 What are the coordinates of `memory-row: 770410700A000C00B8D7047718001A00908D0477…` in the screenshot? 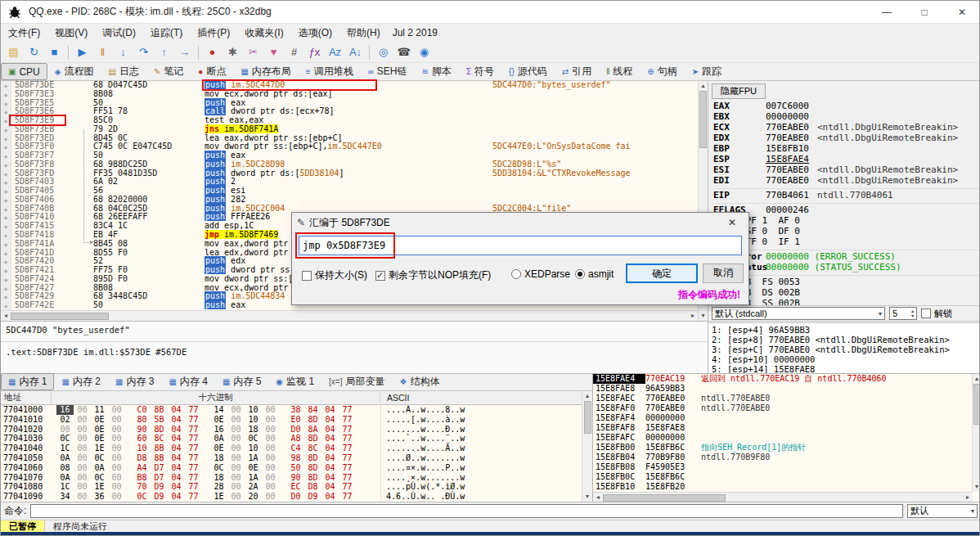 It's located at (296, 478).